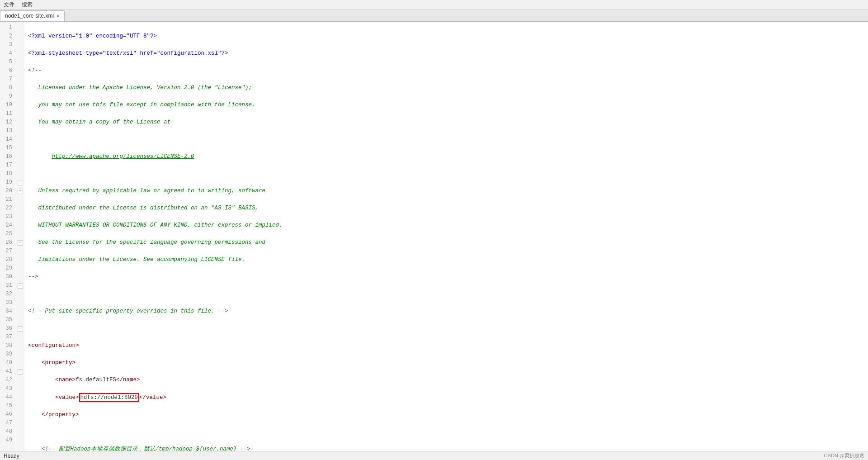 This screenshot has width=868, height=460. What do you see at coordinates (434, 455) in the screenshot?
I see `status-bar: Ready CSDN @梁折超贫` at bounding box center [434, 455].